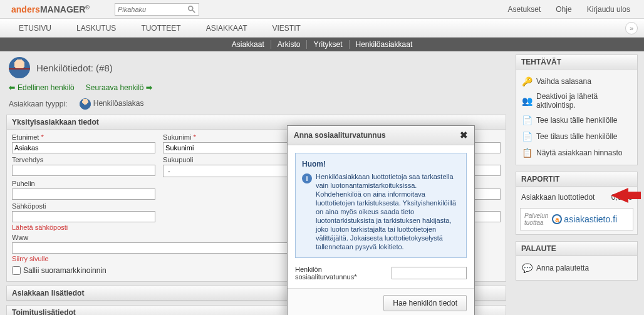  What do you see at coordinates (527, 268) in the screenshot?
I see `speech-icon: 💬` at bounding box center [527, 268].